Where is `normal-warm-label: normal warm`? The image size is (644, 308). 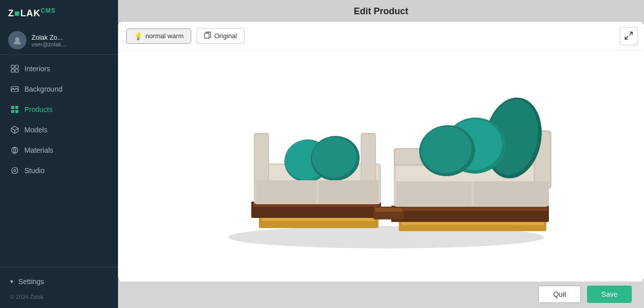 normal-warm-label: normal warm is located at coordinates (165, 36).